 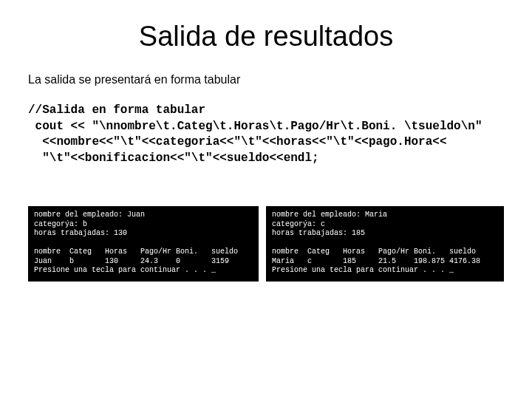 What do you see at coordinates (89, 214) in the screenshot?
I see `console-line: nombre del empleado: Juan` at bounding box center [89, 214].